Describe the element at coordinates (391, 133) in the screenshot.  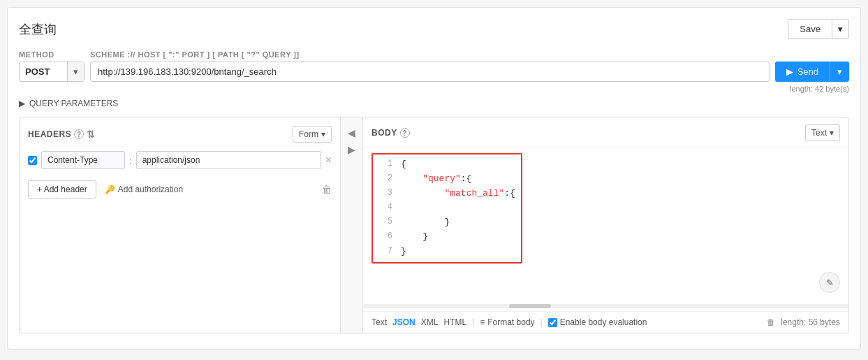
I see `body-title: BODY ?` at that location.